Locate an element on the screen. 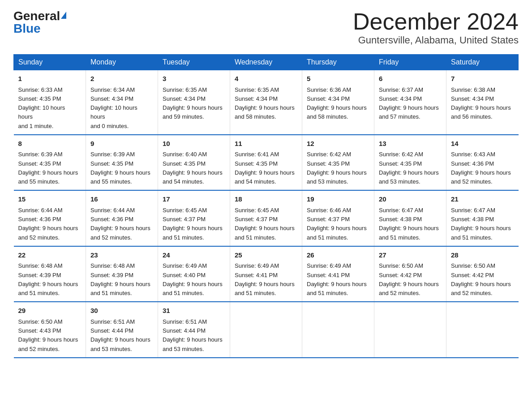 This screenshot has width=532, height=411. header-friday: Friday is located at coordinates (410, 63).